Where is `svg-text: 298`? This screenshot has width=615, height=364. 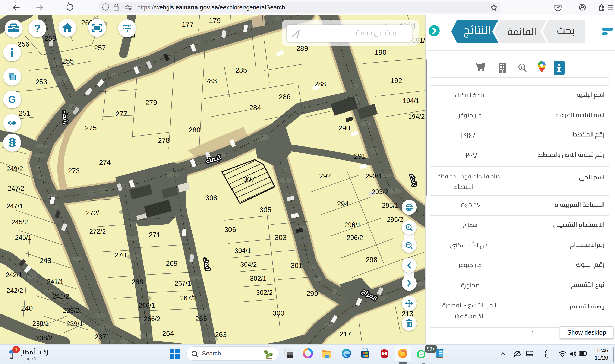 svg-text: 298 is located at coordinates (371, 260).